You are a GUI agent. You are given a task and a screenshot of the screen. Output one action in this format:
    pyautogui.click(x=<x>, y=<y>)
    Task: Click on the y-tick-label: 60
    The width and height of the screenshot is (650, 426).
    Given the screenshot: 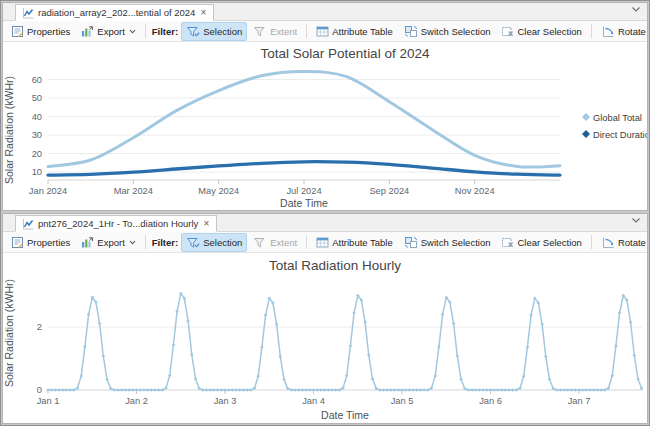 What is the action you would take?
    pyautogui.click(x=37, y=80)
    